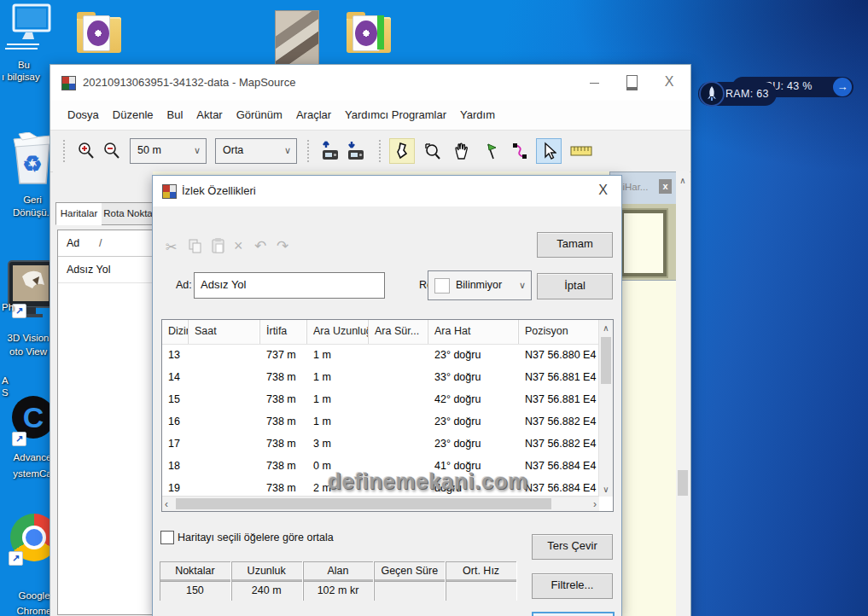 The height and width of the screenshot is (616, 868). What do you see at coordinates (79, 213) in the screenshot?
I see `tab-haritalar: Haritalar` at bounding box center [79, 213].